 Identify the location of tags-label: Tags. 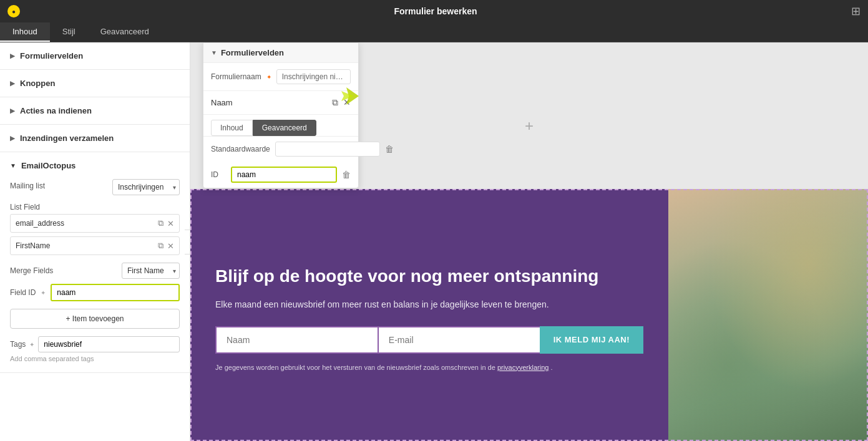
(17, 344).